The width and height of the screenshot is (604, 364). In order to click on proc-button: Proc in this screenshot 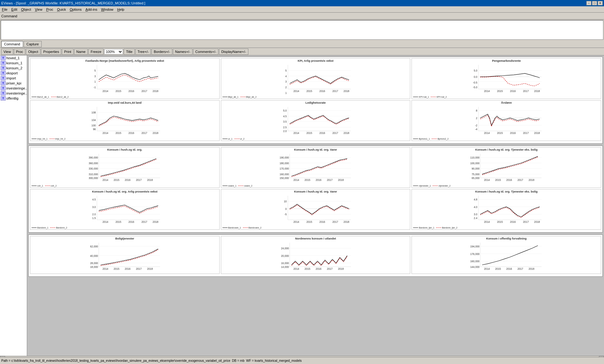, I will do `click(20, 52)`.